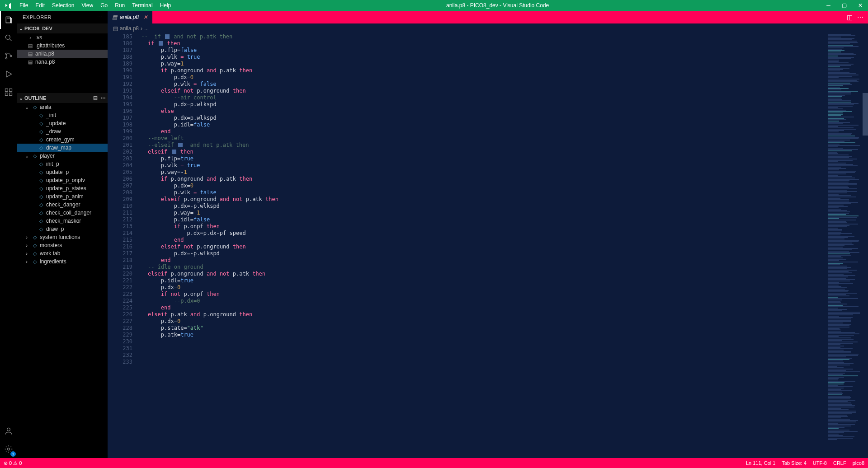 Image resolution: width=868 pixels, height=468 pixels. What do you see at coordinates (488, 28) in the screenshot?
I see `breadcrumbs: ▤ anila.p8 › ...` at bounding box center [488, 28].